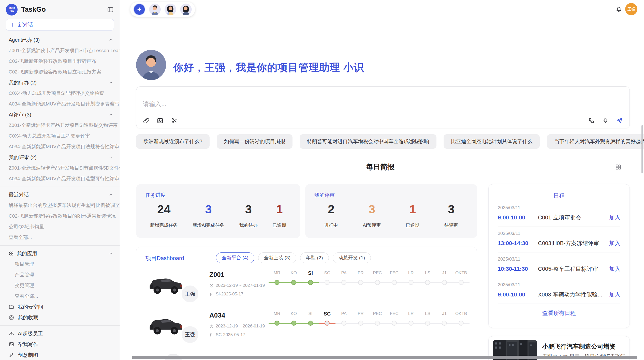 The width and height of the screenshot is (644, 360). What do you see at coordinates (60, 61) in the screenshot?
I see `sidebar-item: C02-飞腾新能源轻客改款项目里程碑画布` at bounding box center [60, 61].